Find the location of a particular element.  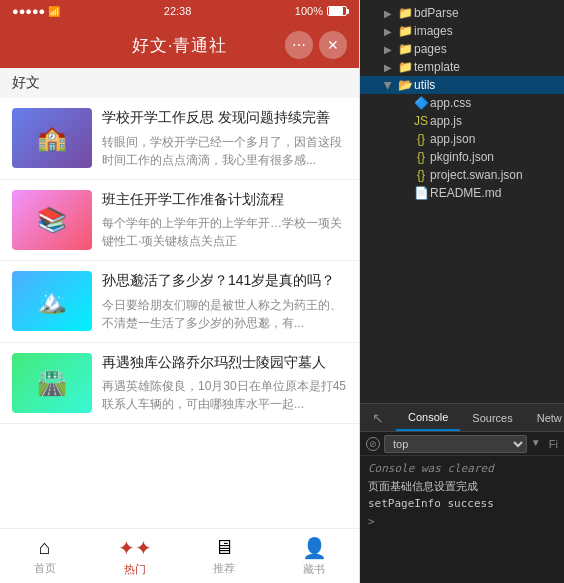

console-line: Console was cleared is located at coordinates (462, 469).